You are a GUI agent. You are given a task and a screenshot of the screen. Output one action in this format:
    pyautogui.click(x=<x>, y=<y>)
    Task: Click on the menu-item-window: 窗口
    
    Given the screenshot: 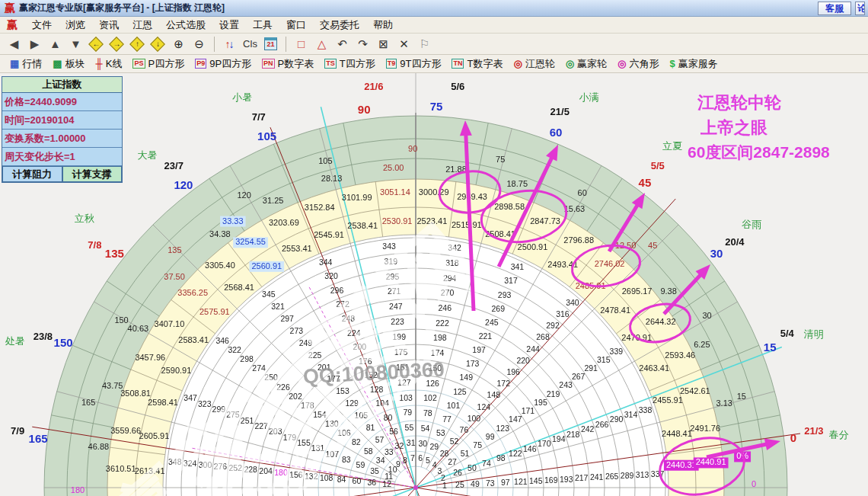 What is the action you would take?
    pyautogui.click(x=296, y=25)
    